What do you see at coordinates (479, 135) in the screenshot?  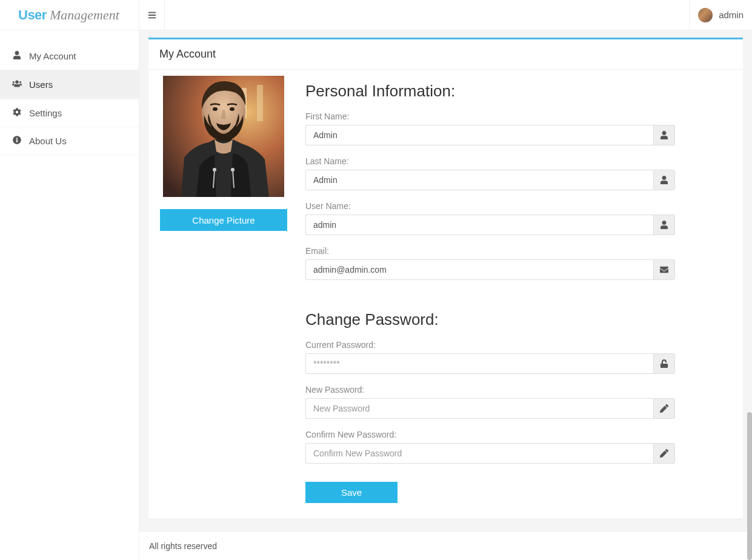 I see `first-name-input` at bounding box center [479, 135].